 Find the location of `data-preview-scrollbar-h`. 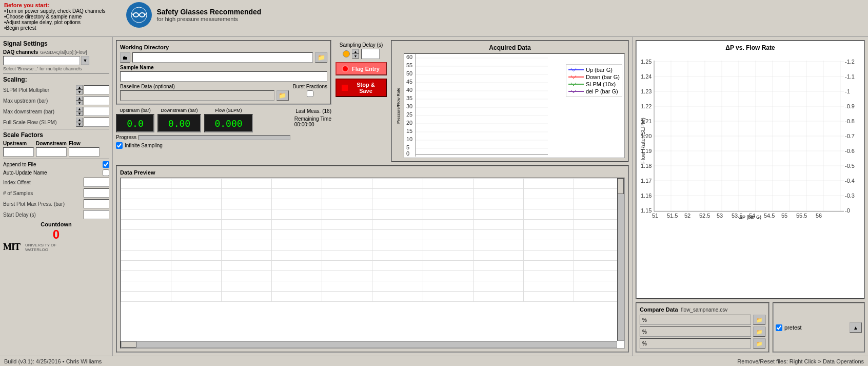

data-preview-scrollbar-h is located at coordinates (369, 344).